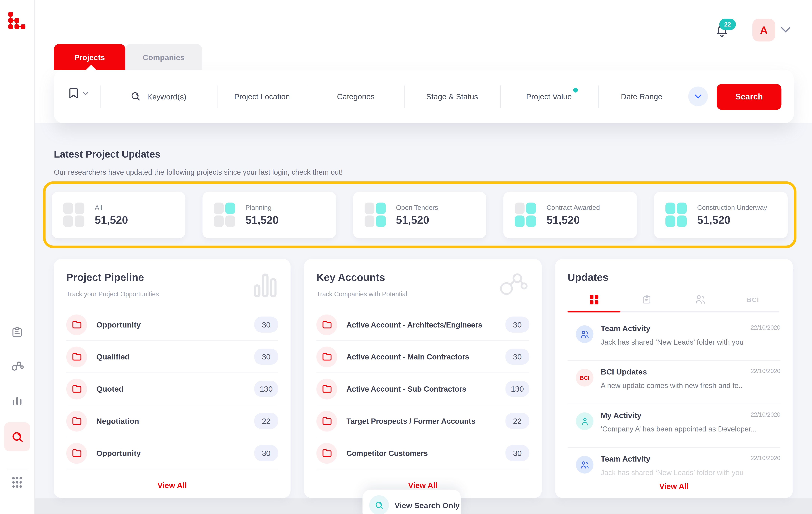 This screenshot has width=812, height=514. I want to click on pipeline-list: Opportunity 30 Qualified 30 Quoted 130 N…, so click(172, 389).